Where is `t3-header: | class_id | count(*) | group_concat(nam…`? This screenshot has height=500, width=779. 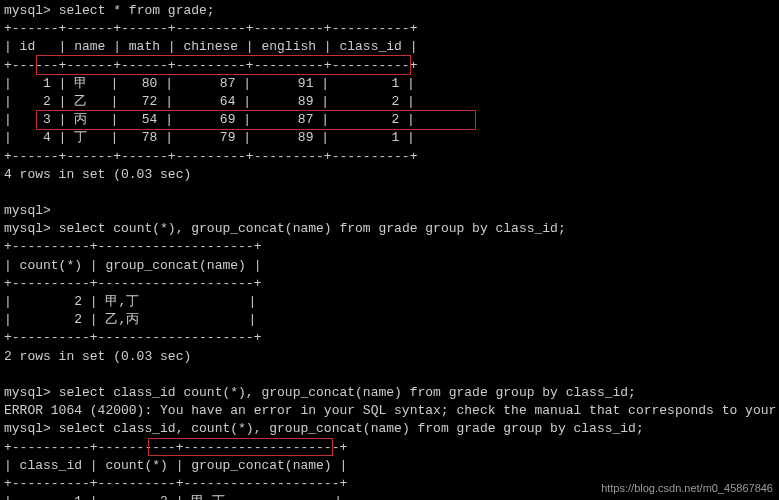 t3-header: | class_id | count(*) | group_concat(nam… is located at coordinates (392, 466).